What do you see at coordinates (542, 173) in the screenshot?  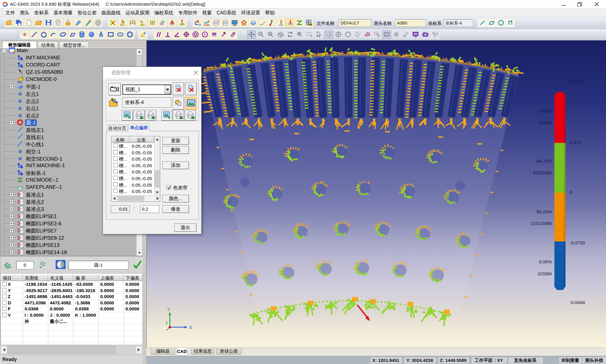 I see `svg-text: 932/2084` at bounding box center [542, 173].